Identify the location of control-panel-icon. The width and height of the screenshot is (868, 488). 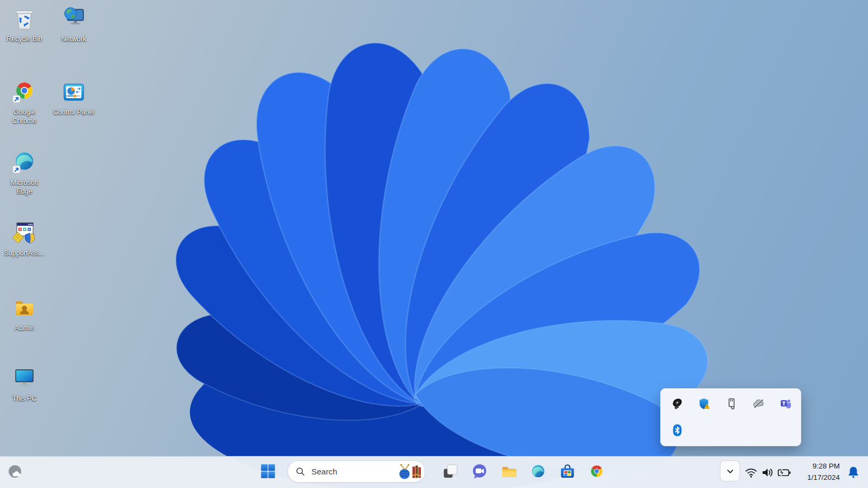
(74, 92).